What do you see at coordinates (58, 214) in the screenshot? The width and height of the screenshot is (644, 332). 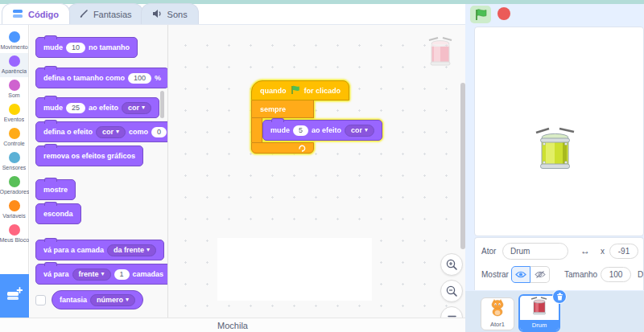 I see `block-label: esconda` at bounding box center [58, 214].